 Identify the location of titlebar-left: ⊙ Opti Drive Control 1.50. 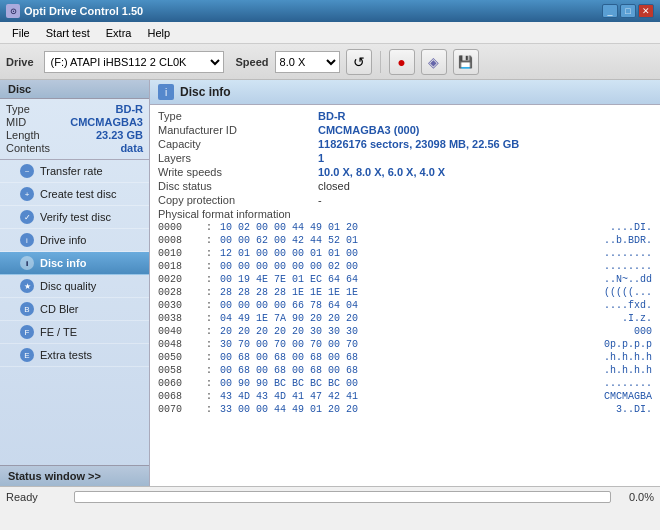
(74, 11).